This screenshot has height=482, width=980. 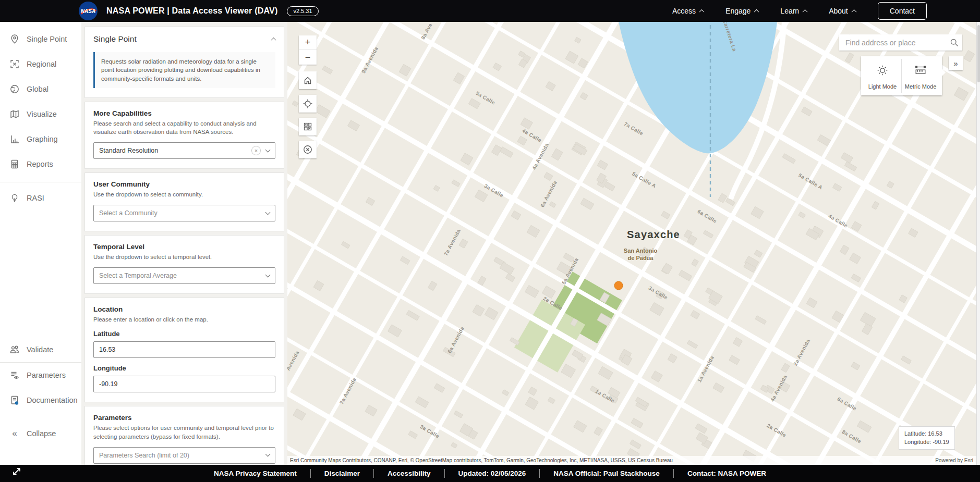 What do you see at coordinates (15, 114) in the screenshot?
I see `map-icon` at bounding box center [15, 114].